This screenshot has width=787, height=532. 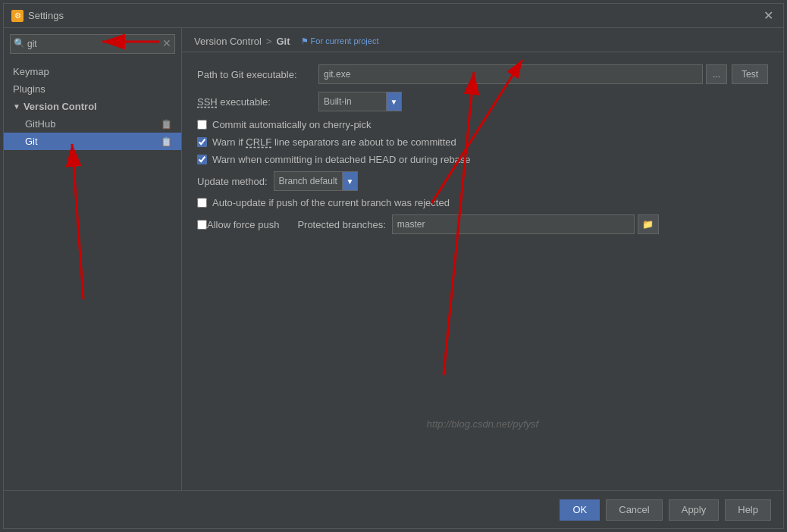 What do you see at coordinates (227, 41) in the screenshot?
I see `breadcrumb-vc: Version Control` at bounding box center [227, 41].